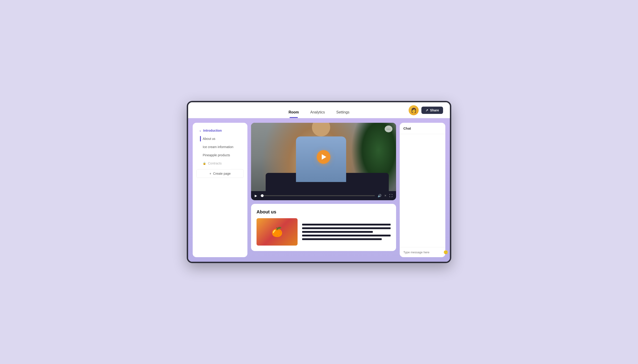  What do you see at coordinates (324, 232) in the screenshot?
I see `about-content: 🍊` at bounding box center [324, 232].